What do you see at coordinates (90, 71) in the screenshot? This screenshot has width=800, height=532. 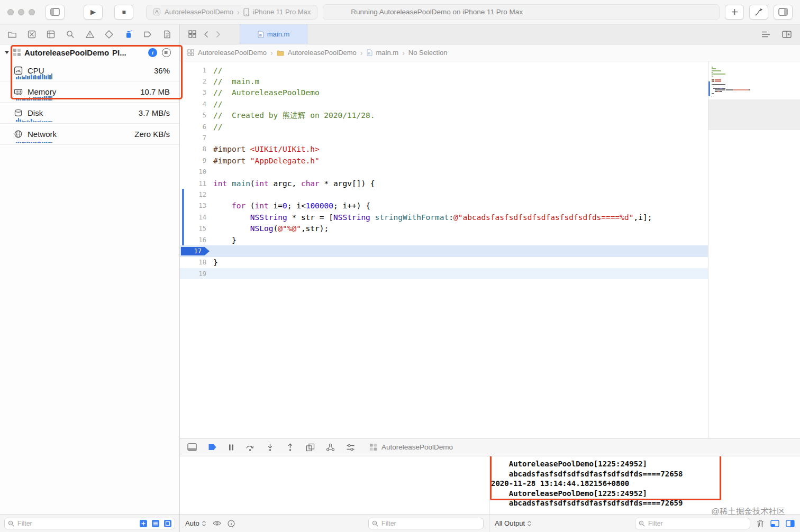 I see `cpu-gauge-row: CPU 36%` at bounding box center [90, 71].